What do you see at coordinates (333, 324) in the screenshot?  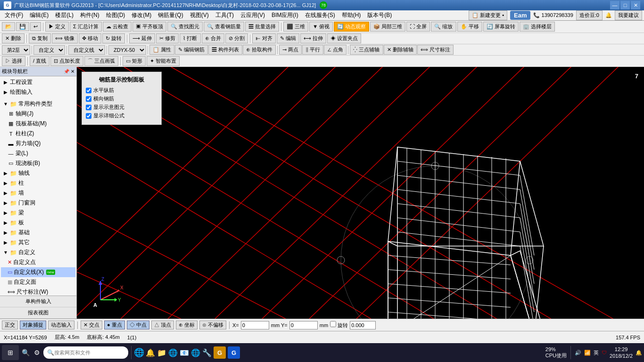 I see `rotate-checkbox` at bounding box center [333, 324].